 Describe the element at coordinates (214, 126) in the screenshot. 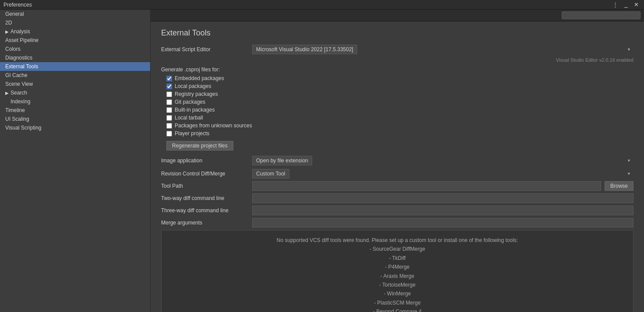

I see `checkbox-label-unknown-sources: Packages from unknown sources` at that location.